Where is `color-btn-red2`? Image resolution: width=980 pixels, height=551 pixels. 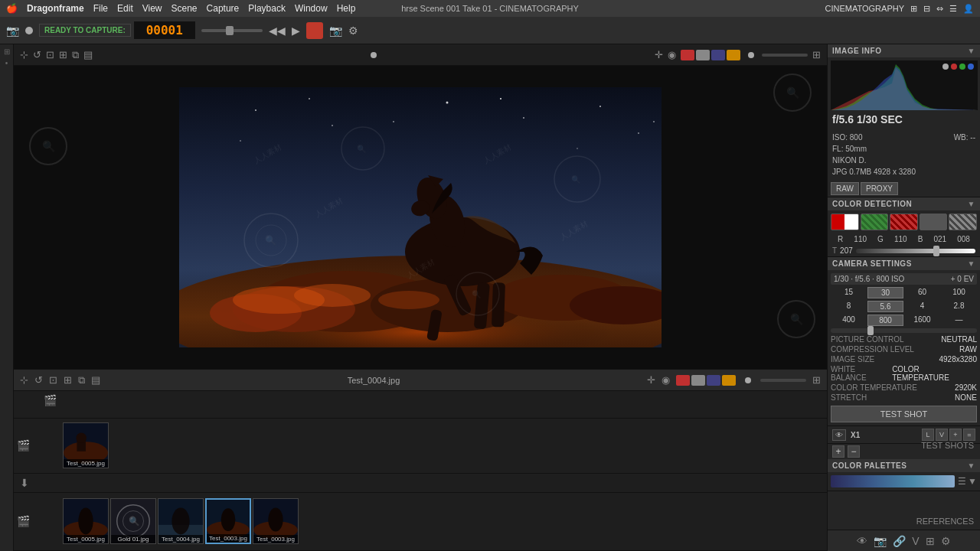
color-btn-red2 is located at coordinates (683, 380).